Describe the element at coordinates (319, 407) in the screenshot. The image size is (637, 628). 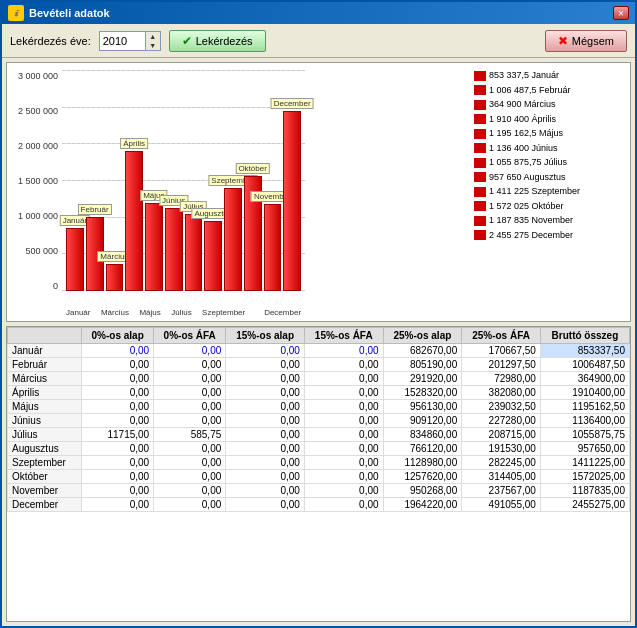
I see `table-row: Május0,000,000,000,00956130,00239032,501…` at that location.